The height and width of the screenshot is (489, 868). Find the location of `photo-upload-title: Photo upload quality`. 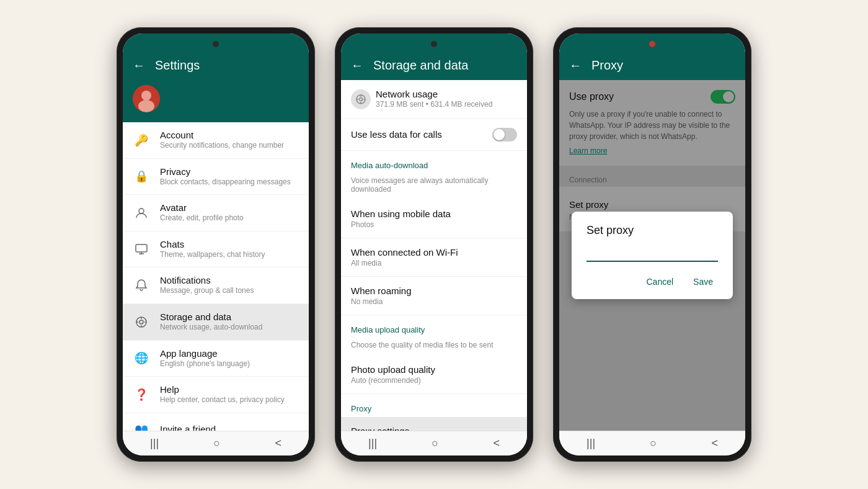

photo-upload-title: Photo upload quality is located at coordinates (434, 370).